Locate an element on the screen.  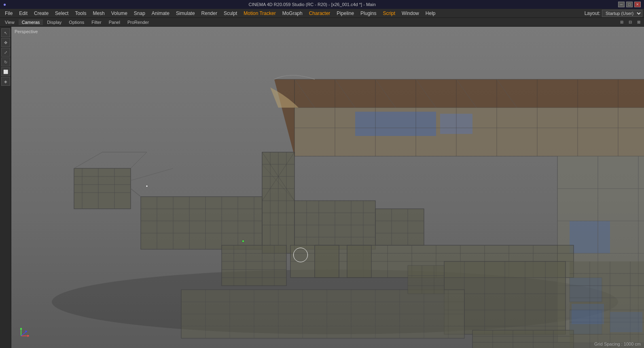
menu-pipeline: Pipeline is located at coordinates (345, 13).